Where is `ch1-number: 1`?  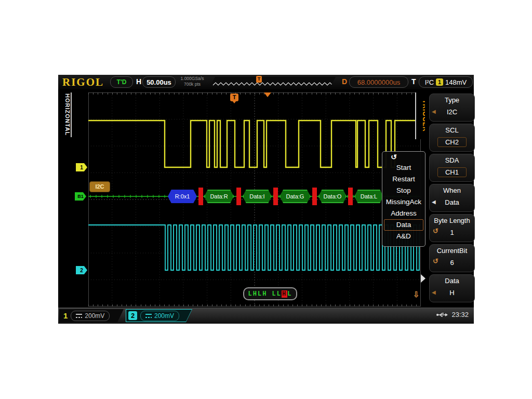
ch1-number: 1 is located at coordinates (65, 316).